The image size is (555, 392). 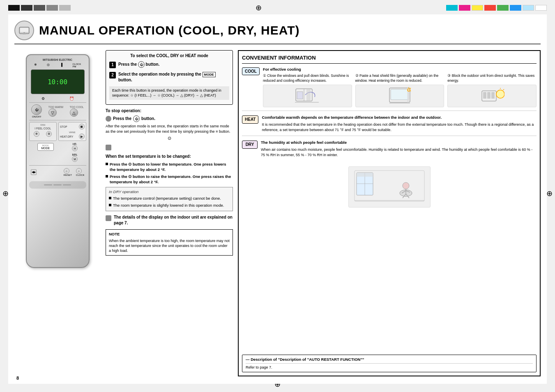 I want to click on hr-btn: H, so click(x=75, y=148).